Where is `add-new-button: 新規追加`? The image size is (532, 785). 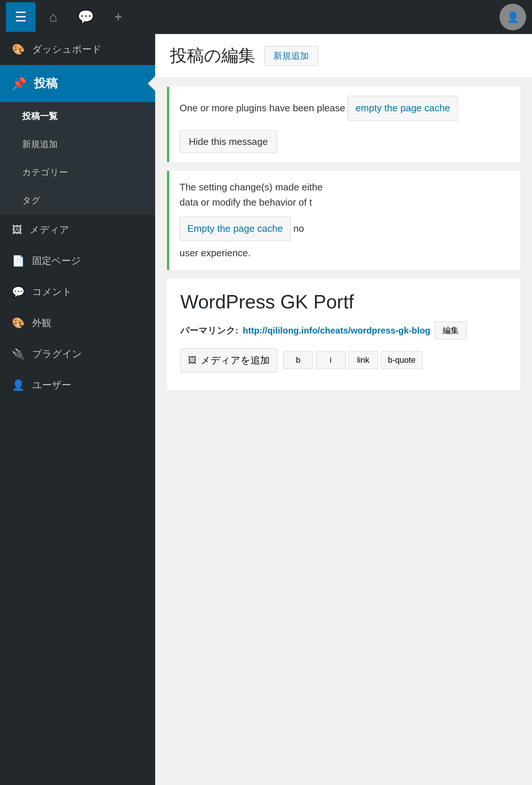
add-new-button: 新規追加 is located at coordinates (291, 56).